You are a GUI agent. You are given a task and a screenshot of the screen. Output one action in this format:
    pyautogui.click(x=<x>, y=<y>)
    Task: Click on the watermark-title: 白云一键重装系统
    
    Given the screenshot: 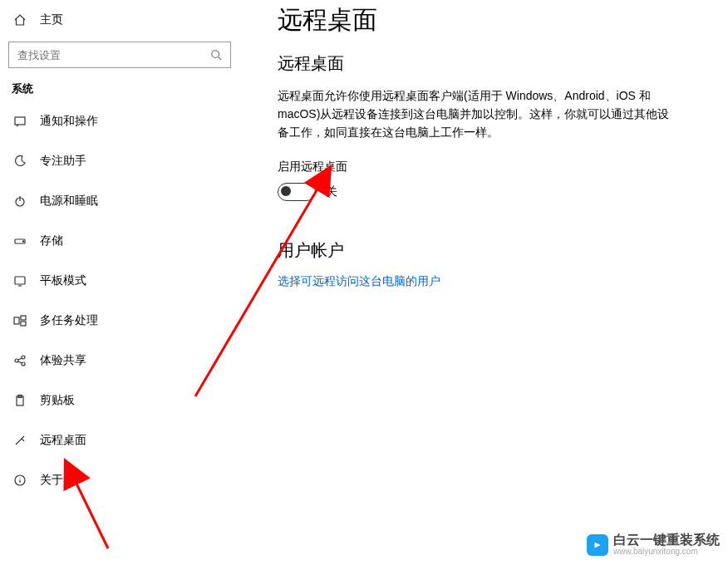 What is the action you would take?
    pyautogui.click(x=667, y=540)
    